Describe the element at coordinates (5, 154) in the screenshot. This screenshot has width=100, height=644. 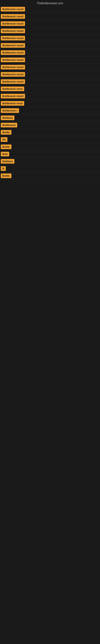
I see `bottleneck-result-badge: Bott` at that location.